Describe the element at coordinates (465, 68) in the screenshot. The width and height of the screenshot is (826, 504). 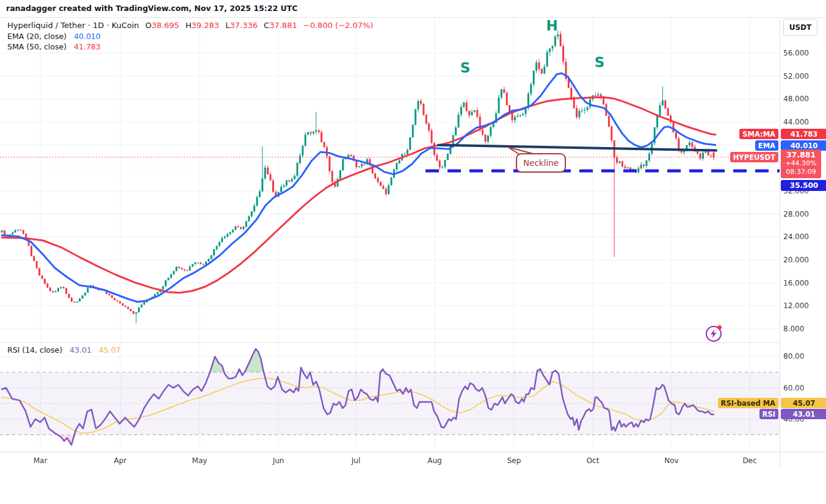
I see `left-shoulder-label: S` at that location.